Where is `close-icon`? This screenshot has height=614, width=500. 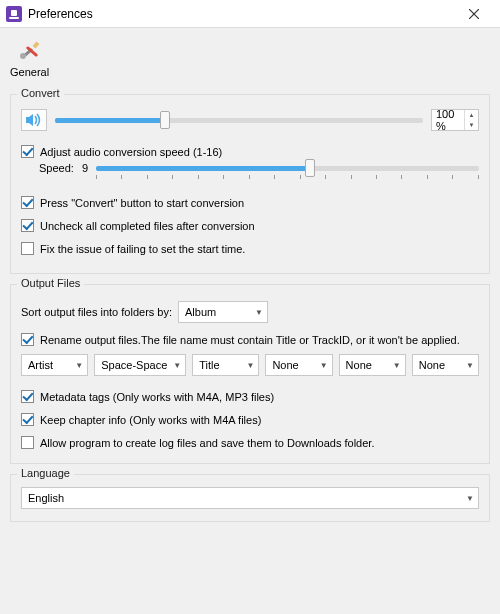
close-icon is located at coordinates (474, 14).